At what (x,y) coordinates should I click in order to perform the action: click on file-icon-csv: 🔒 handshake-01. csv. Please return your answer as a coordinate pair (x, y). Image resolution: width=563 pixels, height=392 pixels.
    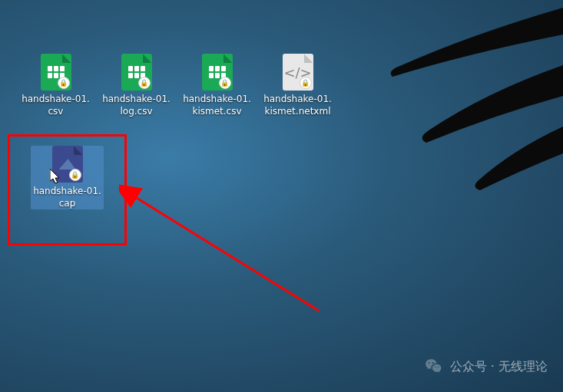
    Looking at the image, I should click on (55, 86).